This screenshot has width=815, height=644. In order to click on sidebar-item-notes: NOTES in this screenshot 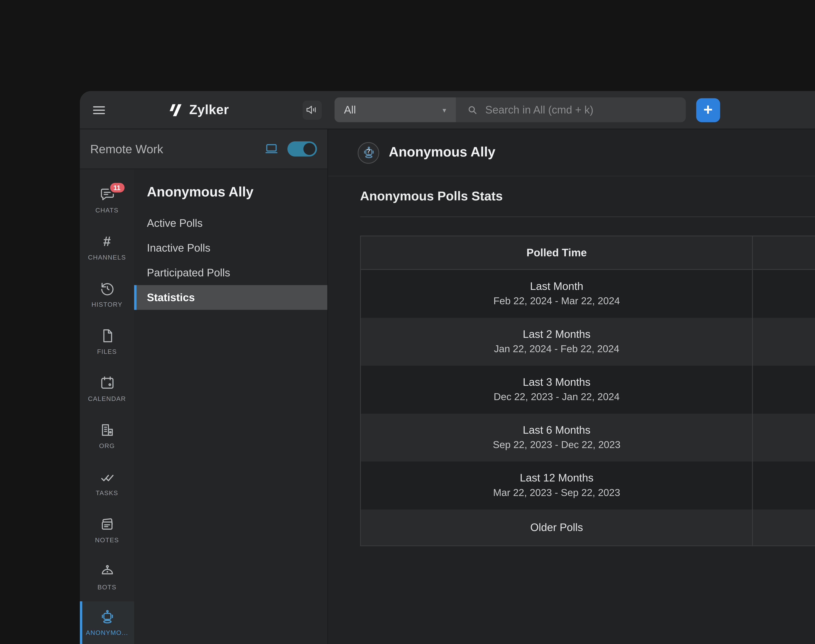, I will do `click(107, 530)`.